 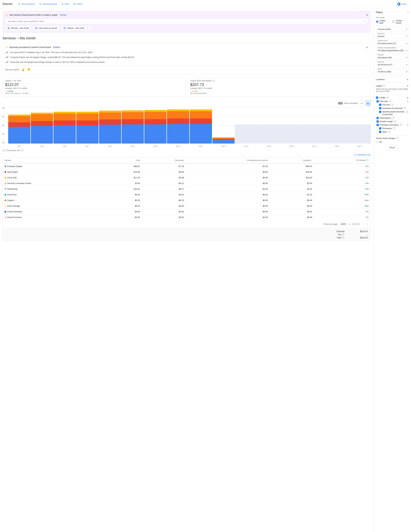 I want to click on cell-service-6: Support, so click(x=55, y=200).